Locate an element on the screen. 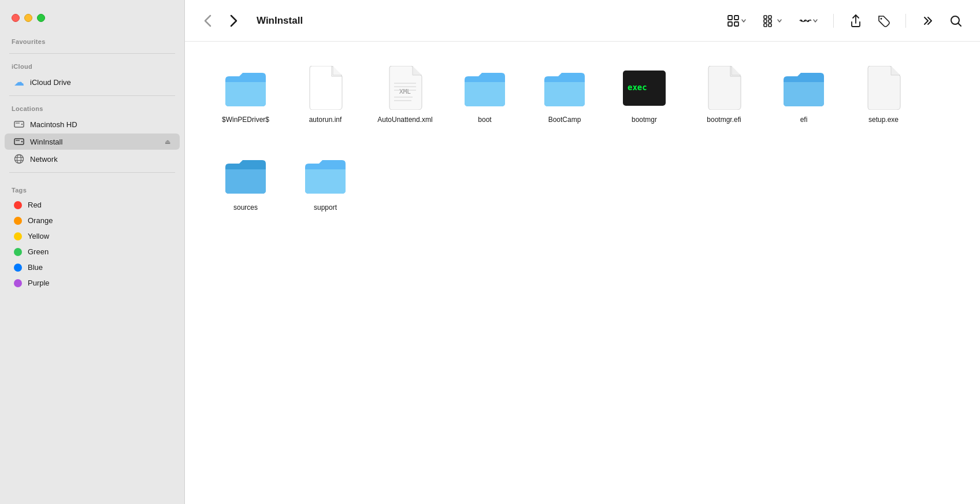 This screenshot has height=504, width=980. window-controls is located at coordinates (92, 21).